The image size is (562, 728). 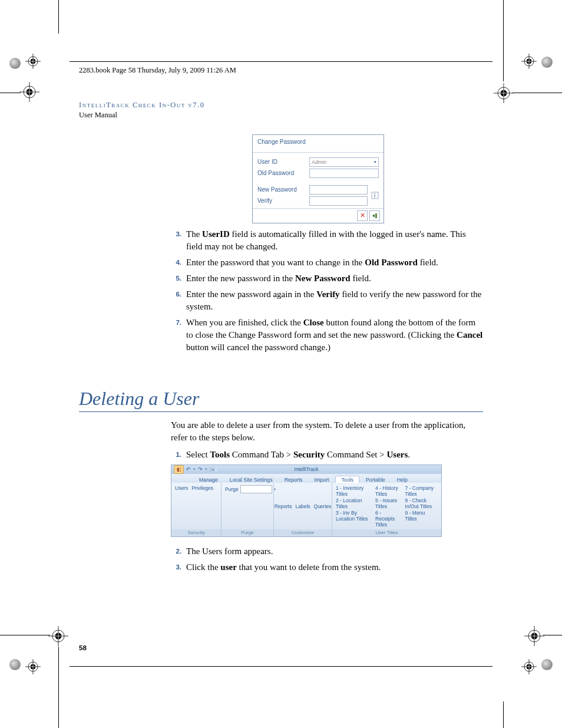 What do you see at coordinates (293, 480) in the screenshot?
I see `ribbon-tab-reports: Reports` at bounding box center [293, 480].